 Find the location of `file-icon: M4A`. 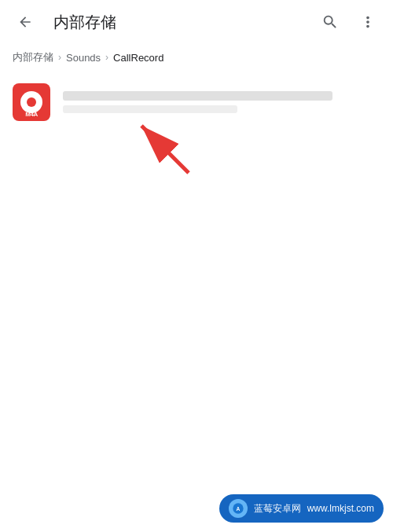

file-icon: M4A is located at coordinates (31, 102).